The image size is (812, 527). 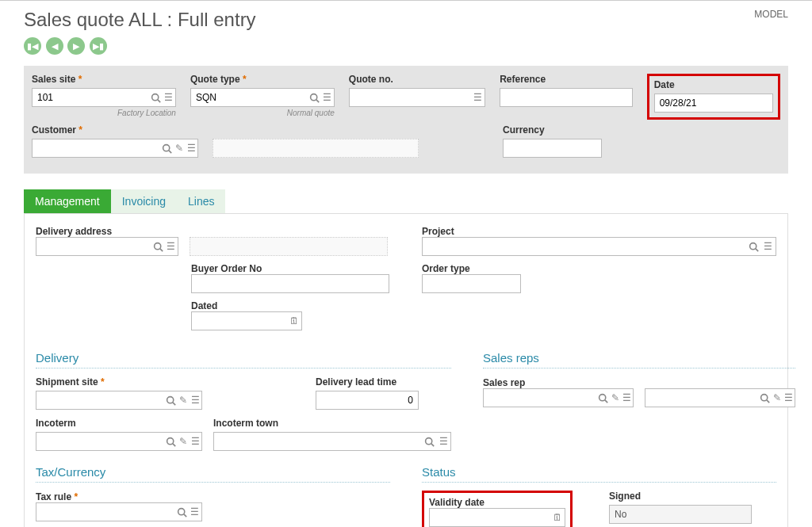 I want to click on incoterm-town-input, so click(x=319, y=441).